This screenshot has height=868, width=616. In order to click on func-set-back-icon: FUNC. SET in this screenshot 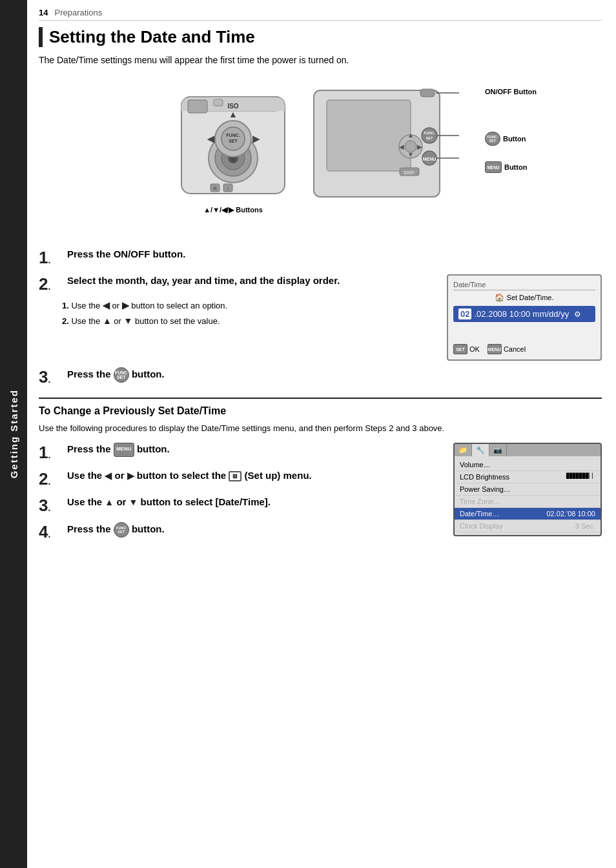, I will do `click(493, 139)`.